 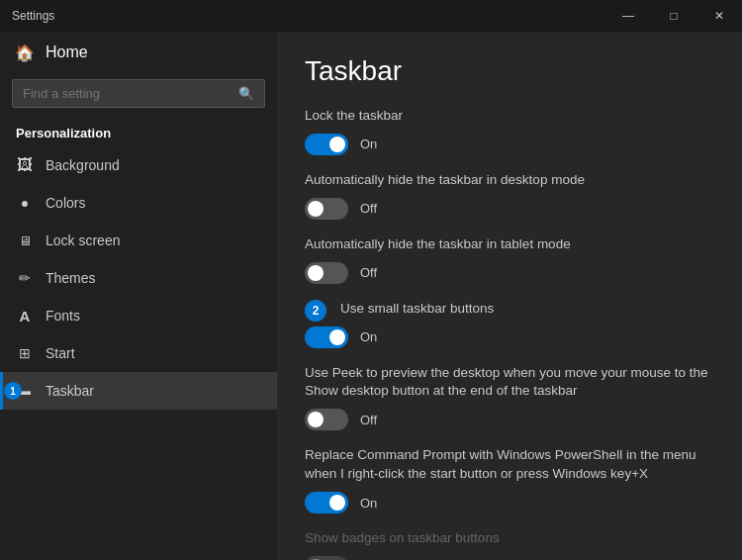 What do you see at coordinates (326, 144) in the screenshot?
I see `toggle-lock-taskbar` at bounding box center [326, 144].